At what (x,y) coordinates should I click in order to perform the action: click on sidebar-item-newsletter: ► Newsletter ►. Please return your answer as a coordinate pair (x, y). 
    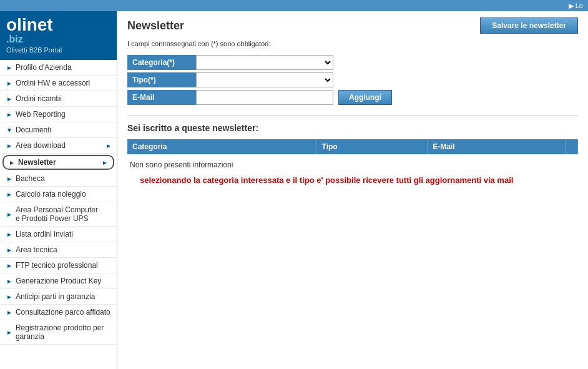
    Looking at the image, I should click on (59, 162).